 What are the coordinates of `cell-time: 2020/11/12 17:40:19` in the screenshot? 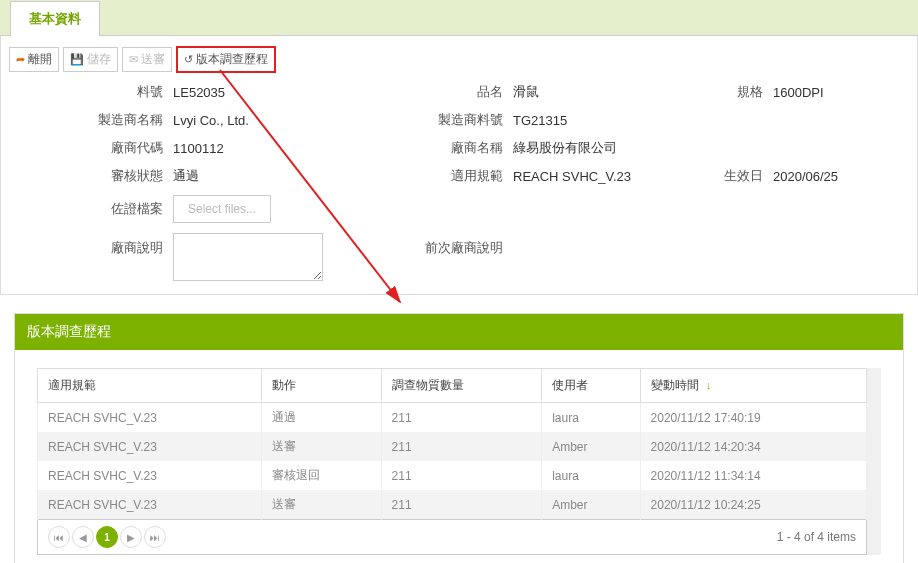 It's located at (753, 418).